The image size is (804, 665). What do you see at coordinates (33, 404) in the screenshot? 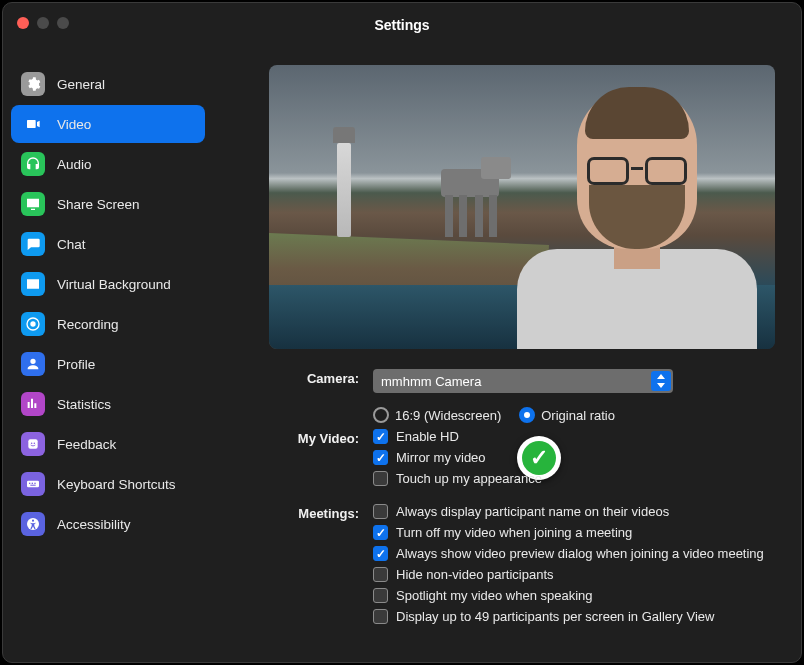
I see `statistics-icon` at bounding box center [33, 404].